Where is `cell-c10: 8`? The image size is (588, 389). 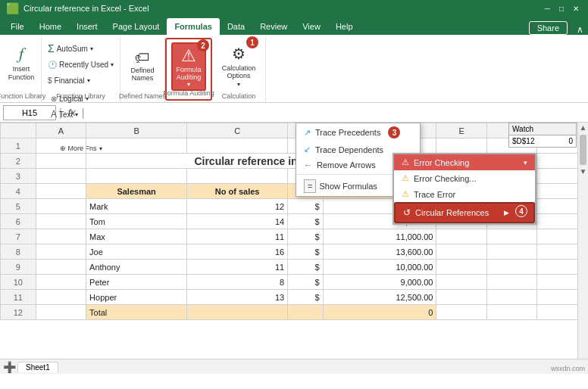 cell-c10: 8 is located at coordinates (238, 282).